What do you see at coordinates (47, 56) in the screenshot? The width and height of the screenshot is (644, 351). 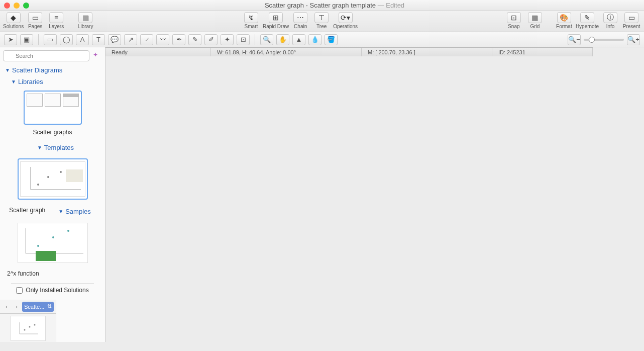 I see `search-wrap` at bounding box center [47, 56].